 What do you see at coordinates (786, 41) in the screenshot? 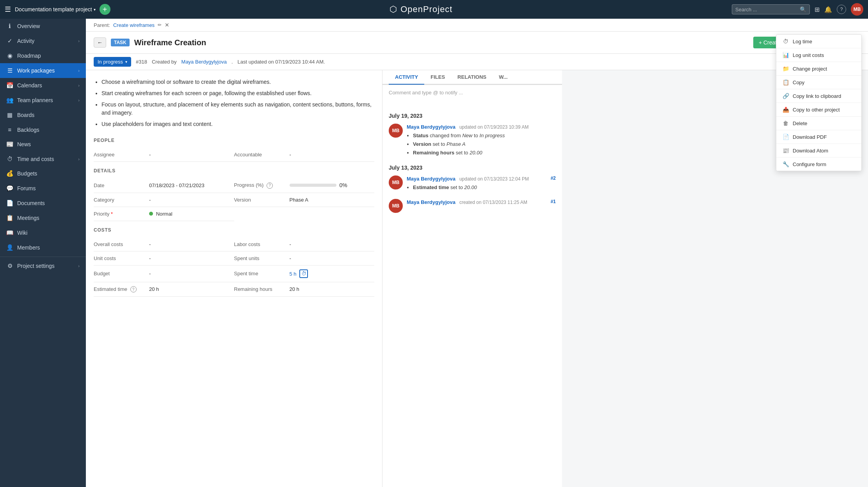
I see `log-time-icon: ⏱` at bounding box center [786, 41].